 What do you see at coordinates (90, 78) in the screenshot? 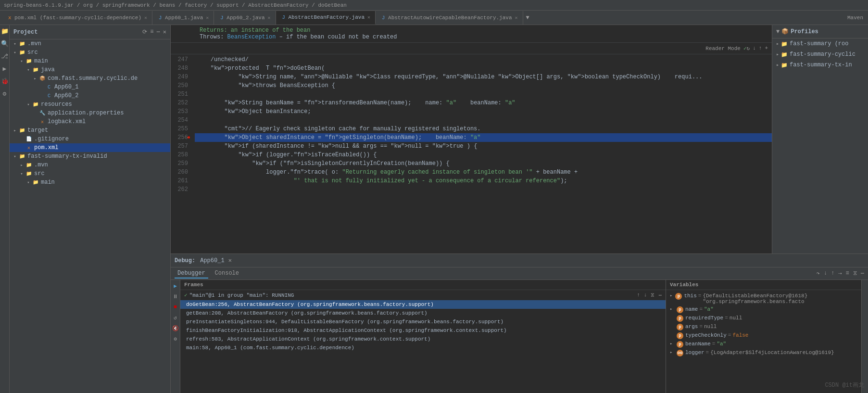
I see `tree-item-com.fast.summary.cyclic.de: ▸📦com.fast.summary.cyclic.de` at bounding box center [90, 78].